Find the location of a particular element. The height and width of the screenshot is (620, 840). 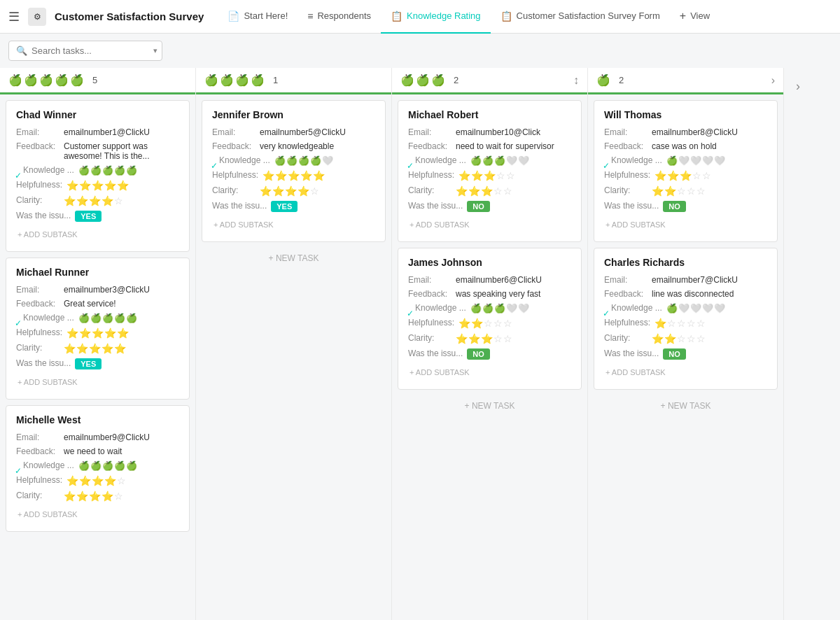

search-input is located at coordinates (90, 50).